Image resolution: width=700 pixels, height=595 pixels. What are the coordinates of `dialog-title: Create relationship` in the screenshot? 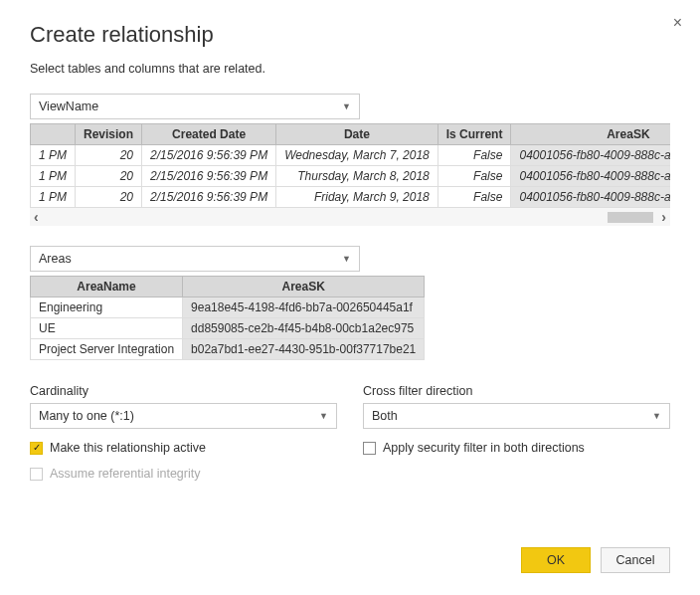 It's located at (350, 35).